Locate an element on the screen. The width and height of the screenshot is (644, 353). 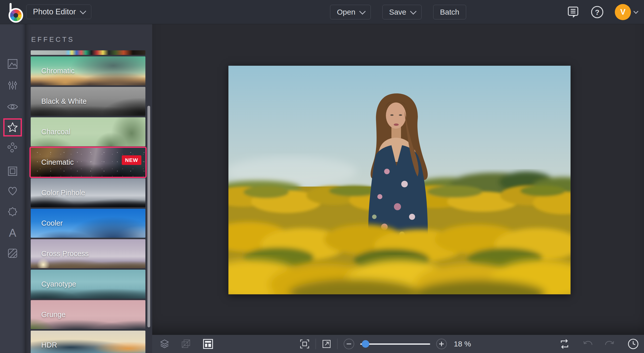
mode-selector-button: Photo Editor is located at coordinates (59, 12).